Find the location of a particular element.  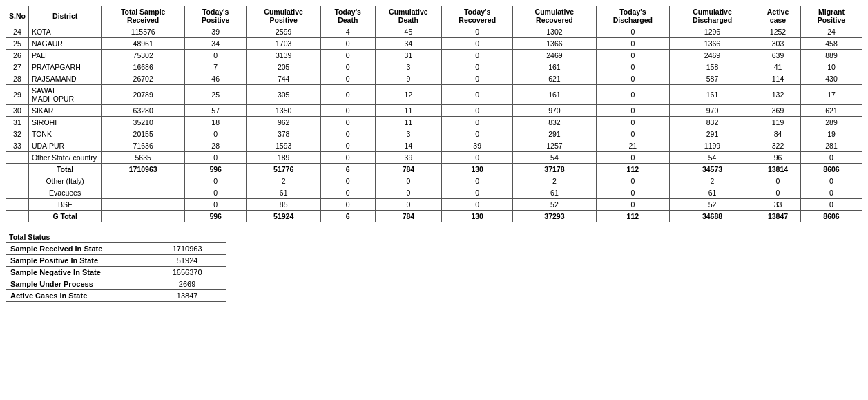

cell-todays_positive: 0 is located at coordinates (215, 55).